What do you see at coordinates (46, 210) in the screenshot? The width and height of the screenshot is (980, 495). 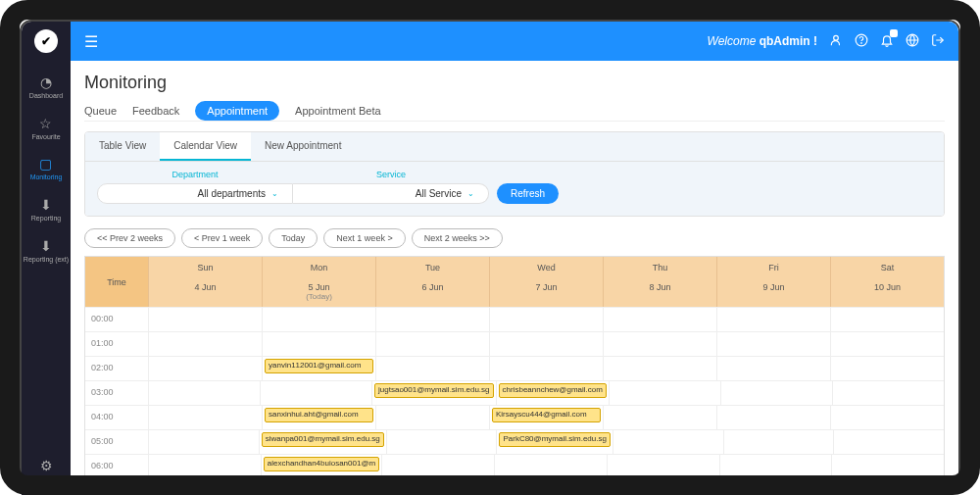 I see `sidebar-item-reporting: ⬇Reporting` at bounding box center [46, 210].